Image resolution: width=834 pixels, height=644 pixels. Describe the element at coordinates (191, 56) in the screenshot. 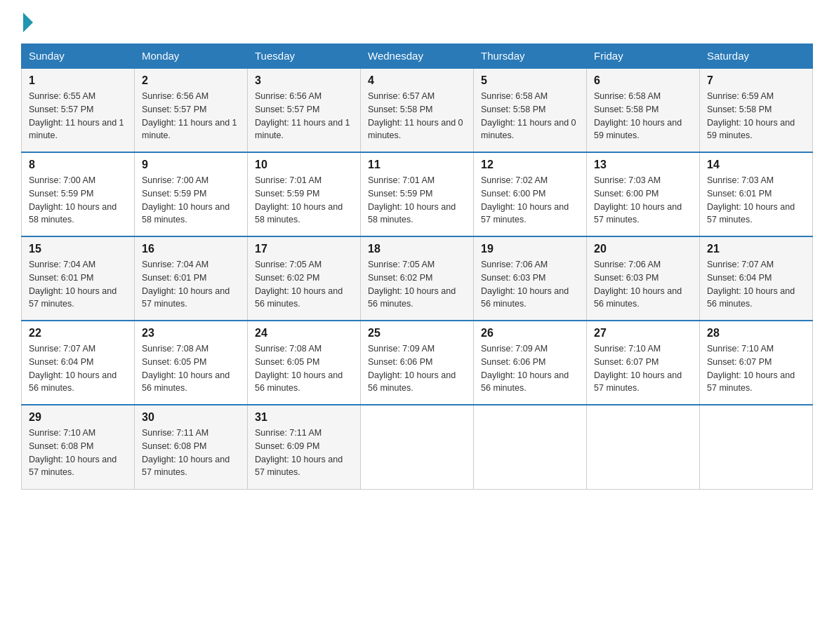

I see `weekday-header-monday: Monday` at that location.